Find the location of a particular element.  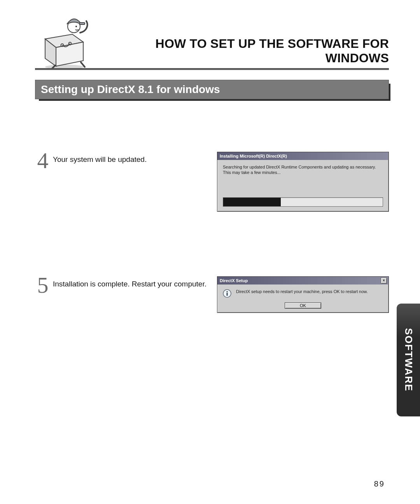

directx-setup-title: DirectX Setup is located at coordinates (234, 281).